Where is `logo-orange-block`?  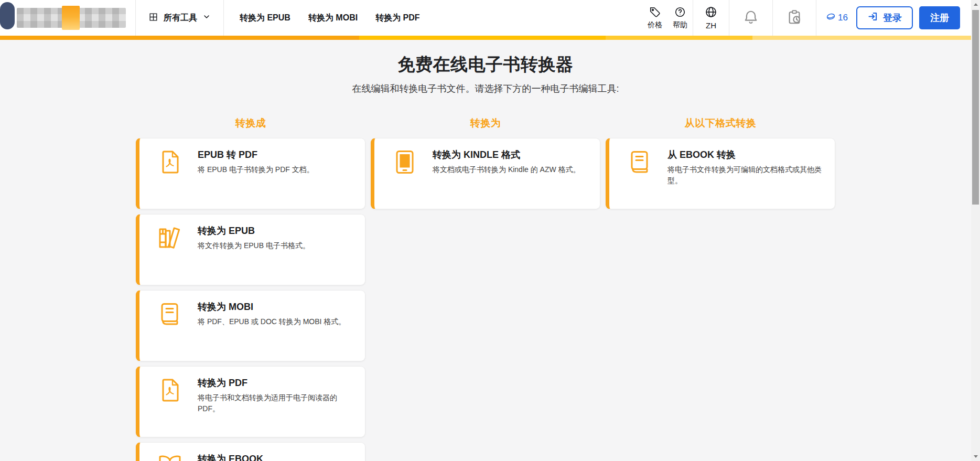 logo-orange-block is located at coordinates (71, 18).